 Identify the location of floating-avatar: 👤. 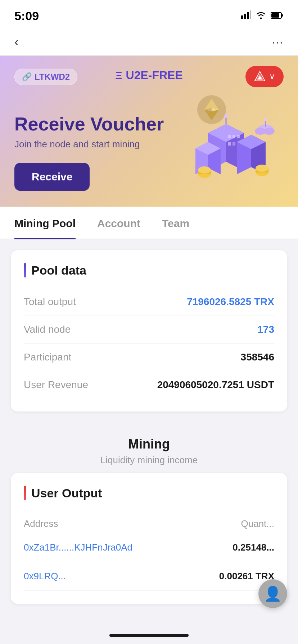
(273, 594).